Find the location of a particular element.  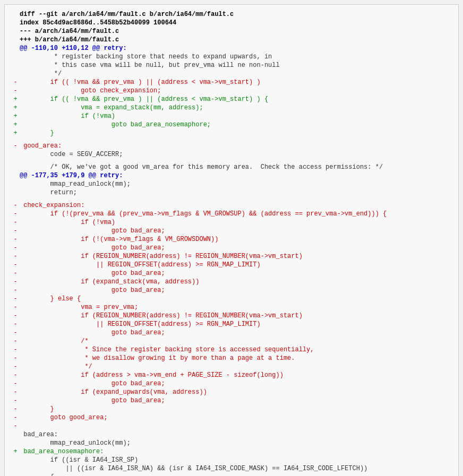

line-content: bad_area: is located at coordinates (236, 435).